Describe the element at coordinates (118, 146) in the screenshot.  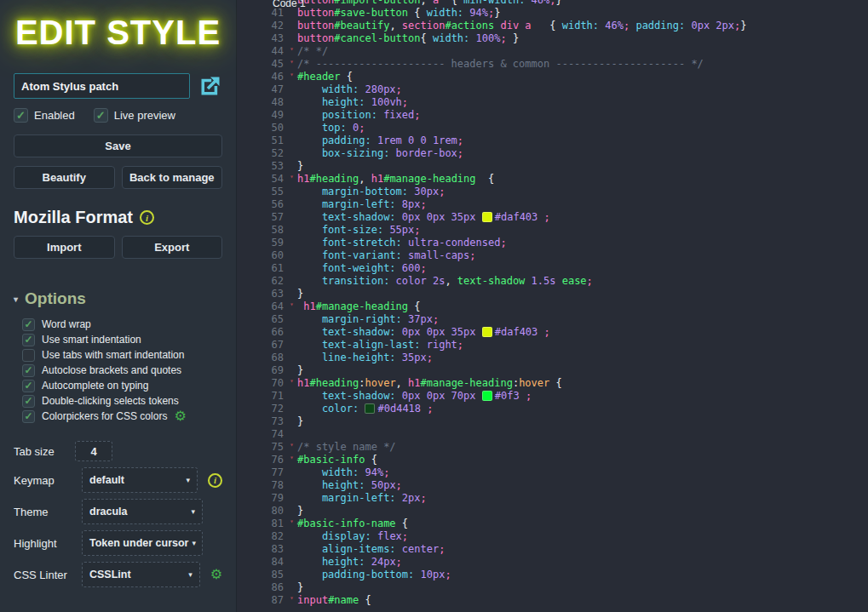
I see `save-button: Save` at that location.